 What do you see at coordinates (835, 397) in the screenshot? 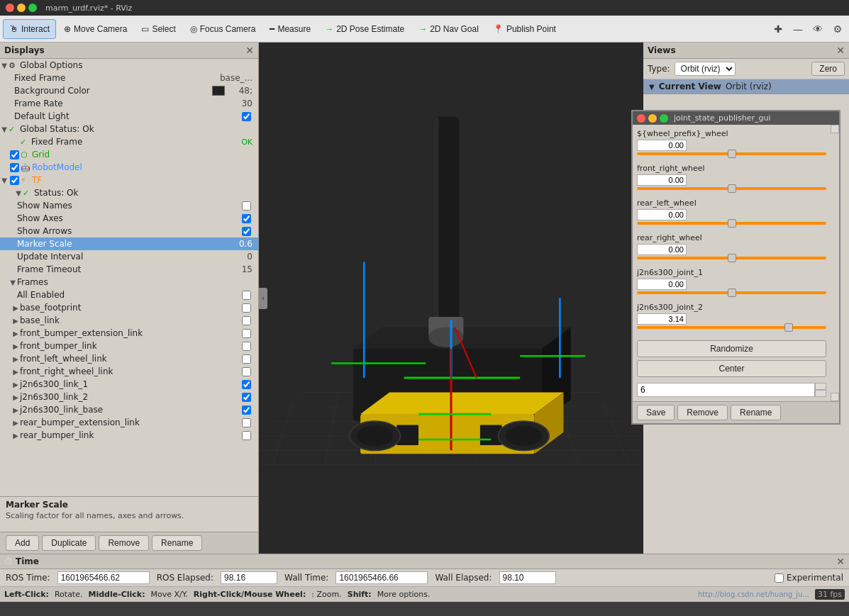
I see `jsp-scroll-down: ▼` at bounding box center [835, 397].